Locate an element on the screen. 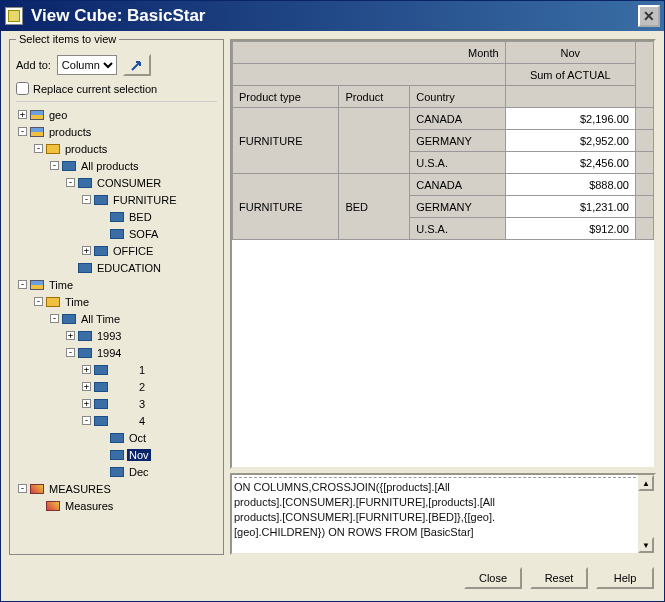  titlebar: View Cube: BasicStar ✕ is located at coordinates (332, 16).